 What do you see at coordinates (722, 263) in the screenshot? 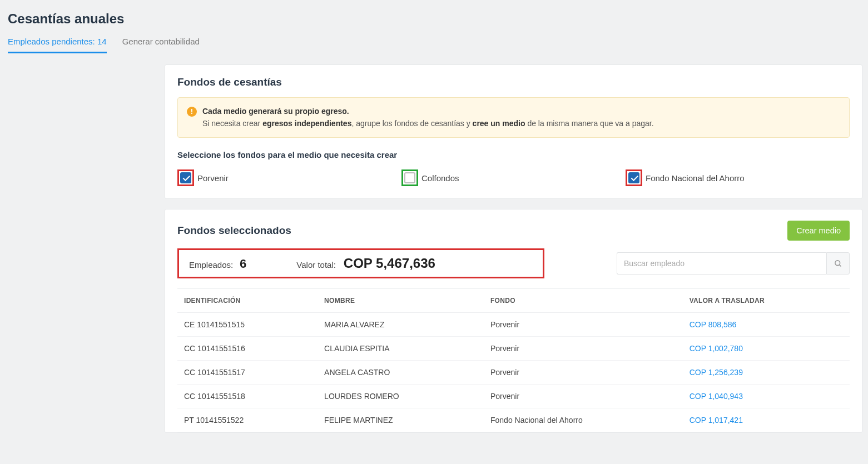
I see `search-input` at bounding box center [722, 263].